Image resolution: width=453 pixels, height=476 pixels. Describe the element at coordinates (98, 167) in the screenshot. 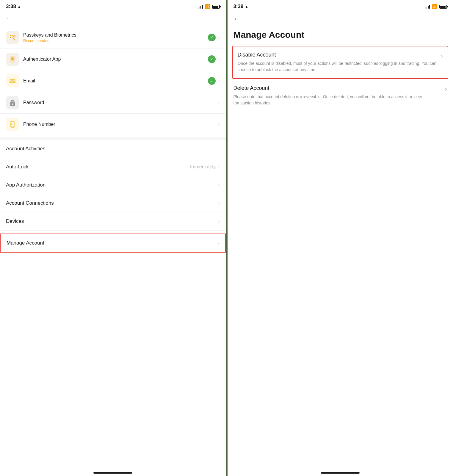

I see `auto-lock-label: Auto-Lock` at that location.